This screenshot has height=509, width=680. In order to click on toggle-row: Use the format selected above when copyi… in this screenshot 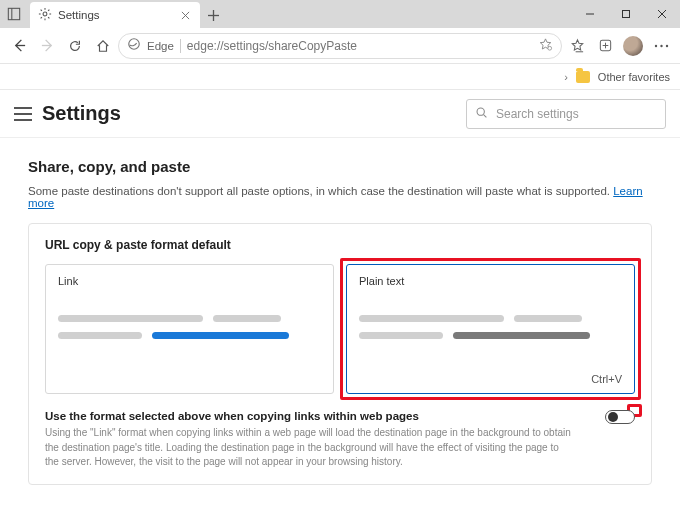, I will do `click(340, 440)`.